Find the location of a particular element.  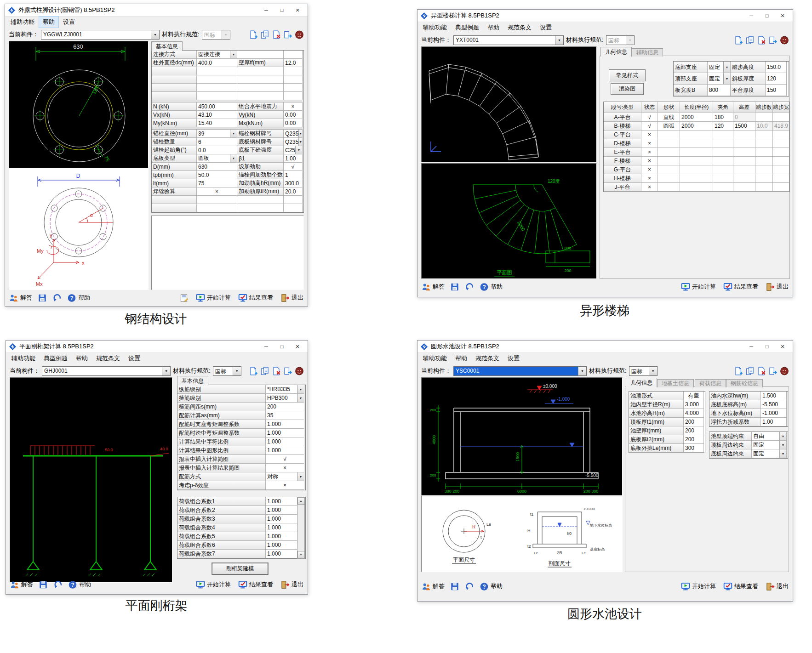

field-value: 3.000 is located at coordinates (694, 404).